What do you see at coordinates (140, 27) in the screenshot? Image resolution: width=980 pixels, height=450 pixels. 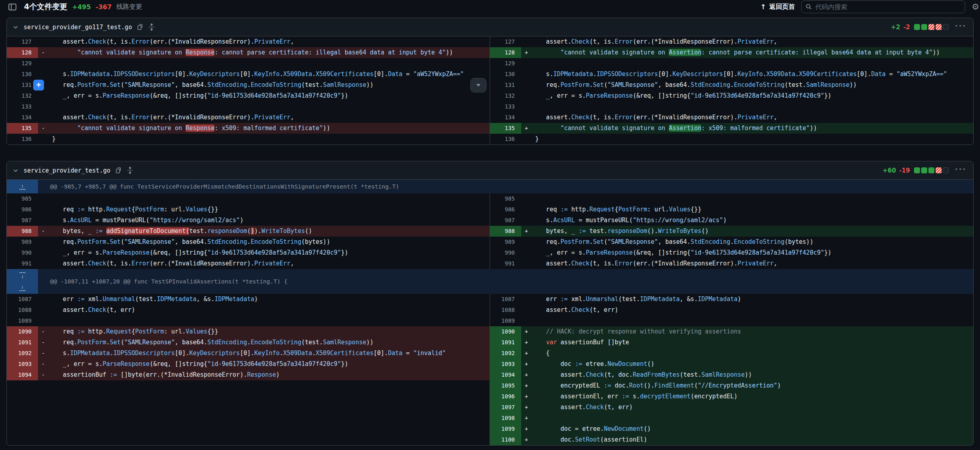 I see `copy-icon` at bounding box center [140, 27].